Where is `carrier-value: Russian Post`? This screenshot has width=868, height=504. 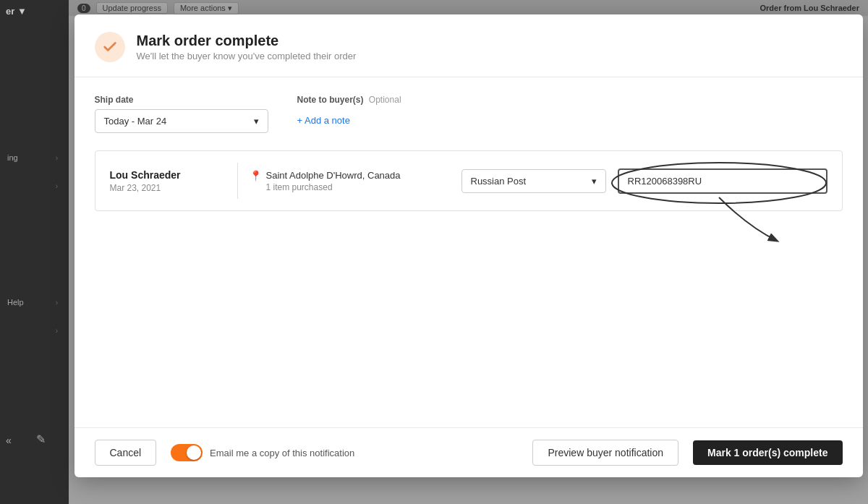
carrier-value: Russian Post is located at coordinates (499, 181).